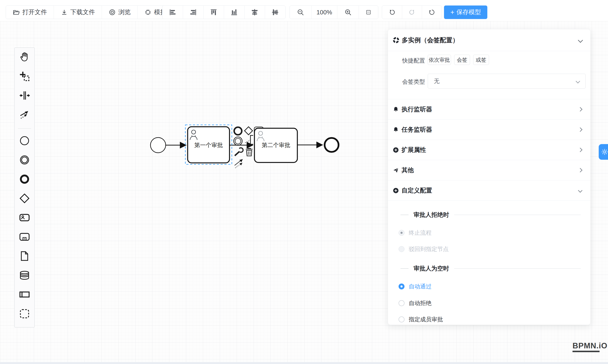 The height and width of the screenshot is (364, 608). Describe the element at coordinates (490, 150) in the screenshot. I see `section-label: 扩展属性` at that location.